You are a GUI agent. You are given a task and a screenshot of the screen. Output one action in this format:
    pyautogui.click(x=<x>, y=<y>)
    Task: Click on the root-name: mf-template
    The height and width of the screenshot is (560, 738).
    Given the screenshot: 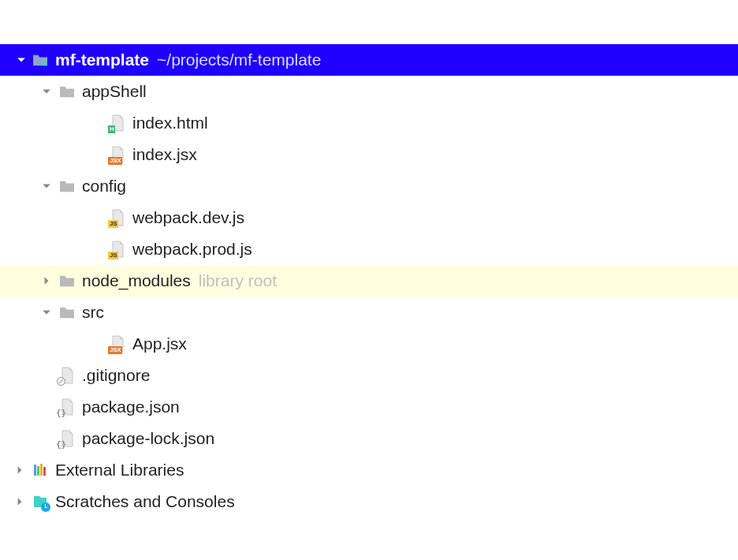 What is the action you would take?
    pyautogui.click(x=102, y=60)
    